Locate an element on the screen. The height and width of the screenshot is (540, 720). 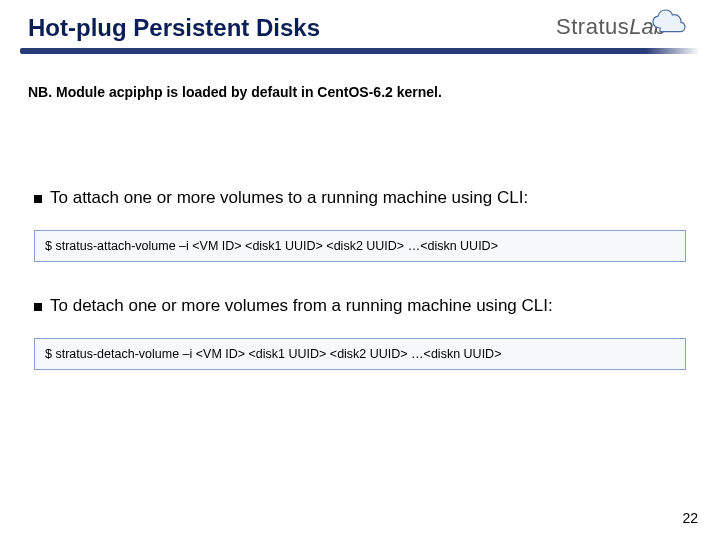
bullet-text: To attach one or more volumes to a runni… is located at coordinates (289, 198).